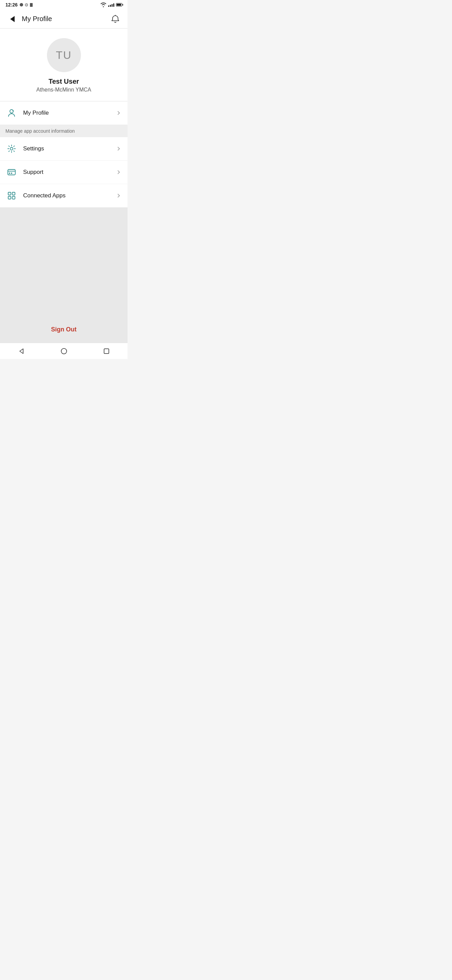  Describe the element at coordinates (64, 5) in the screenshot. I see `status-bar: 12:26 ⚙` at that location.